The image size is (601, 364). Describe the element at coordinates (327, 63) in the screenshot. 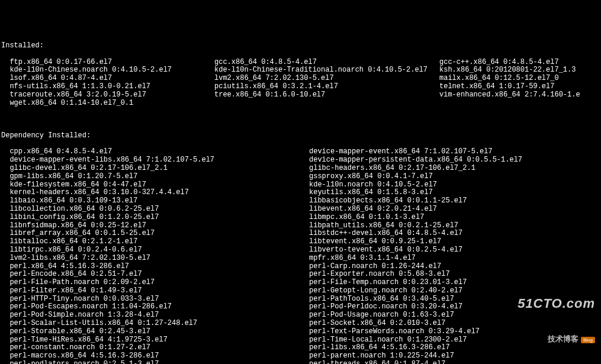

I see `package: gcc.x86_64 0:4.8.5-4.el7` at that location.